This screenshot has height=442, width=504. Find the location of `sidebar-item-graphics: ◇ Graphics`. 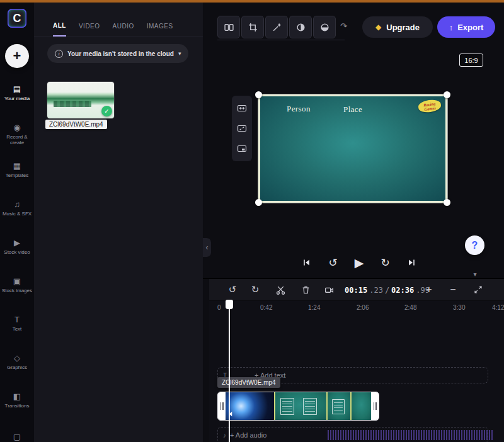

sidebar-item-graphics: ◇ Graphics is located at coordinates (17, 371).